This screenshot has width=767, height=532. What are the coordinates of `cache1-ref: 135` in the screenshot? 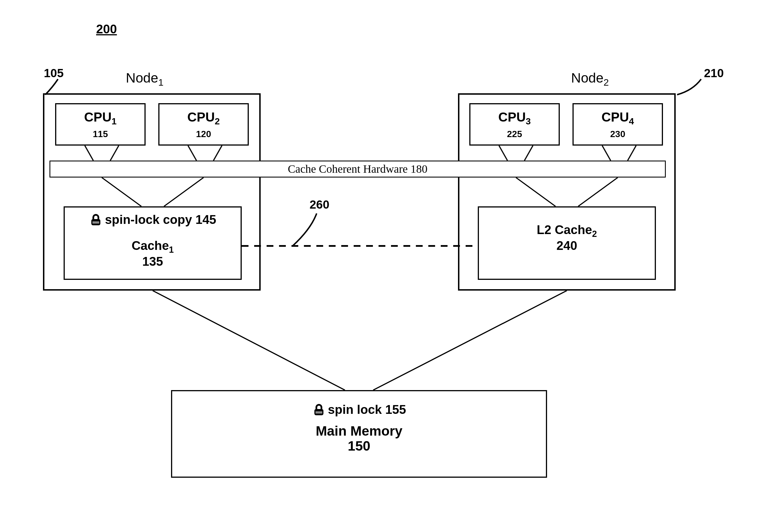 It's located at (153, 261).